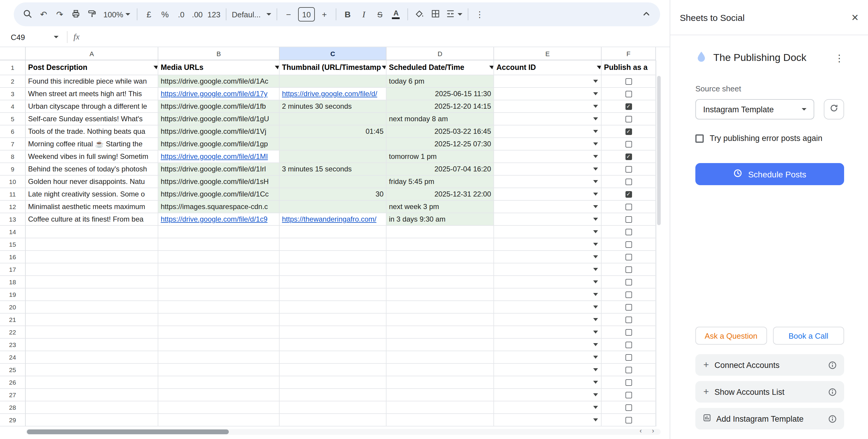 The width and height of the screenshot is (868, 439). What do you see at coordinates (548, 270) in the screenshot?
I see `cell-E17` at bounding box center [548, 270].